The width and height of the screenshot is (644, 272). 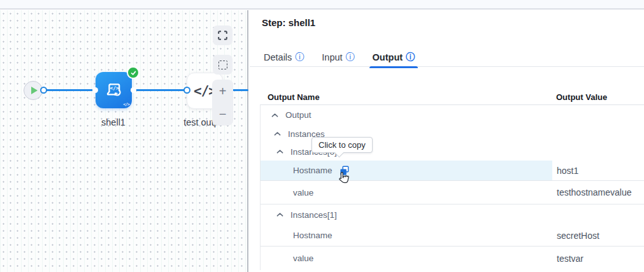 I want to click on tab-bar: Details ⓘ Input ⓘ Output ⓘ, so click(x=447, y=60).